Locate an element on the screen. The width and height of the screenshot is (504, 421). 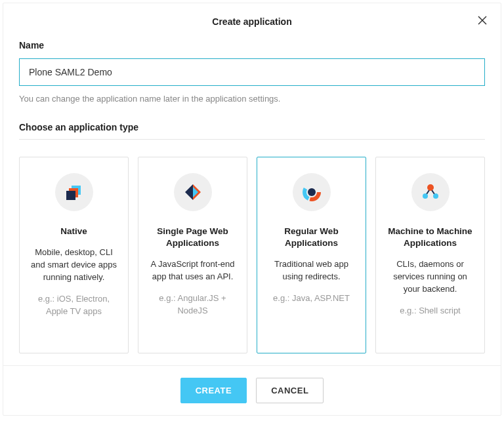
native-icon is located at coordinates (74, 192).